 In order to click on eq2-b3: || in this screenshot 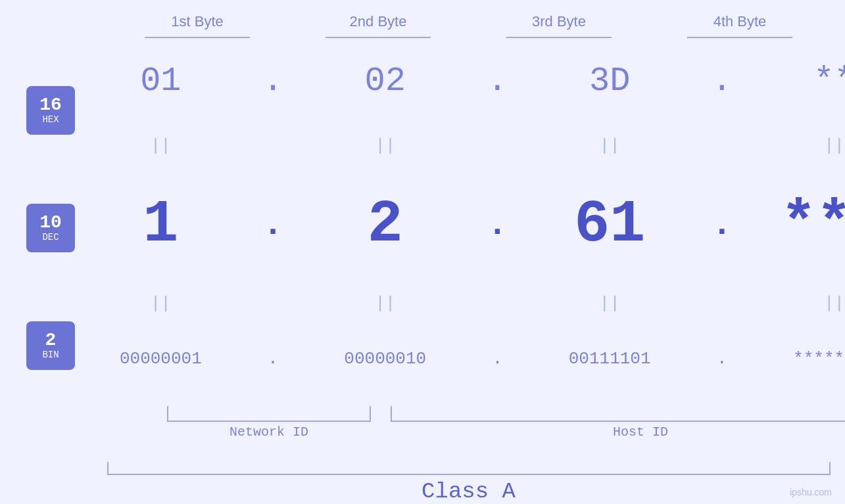, I will do `click(610, 304)`.